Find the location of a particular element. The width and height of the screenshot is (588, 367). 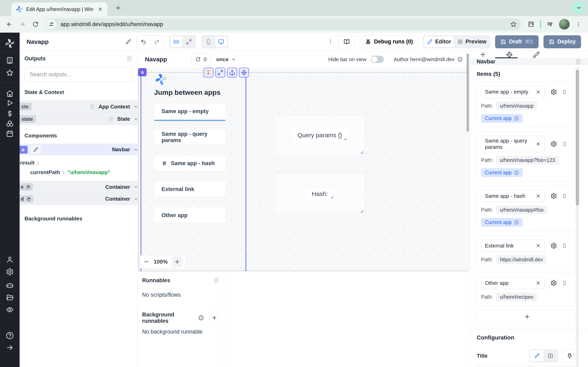

reload-button is located at coordinates (35, 24).